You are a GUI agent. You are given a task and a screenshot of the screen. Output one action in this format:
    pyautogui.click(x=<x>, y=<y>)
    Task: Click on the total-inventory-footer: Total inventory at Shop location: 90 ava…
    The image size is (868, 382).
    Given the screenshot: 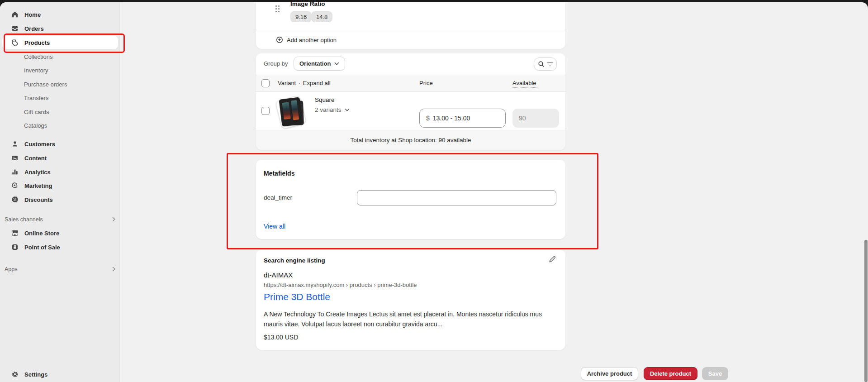 What is the action you would take?
    pyautogui.click(x=411, y=140)
    